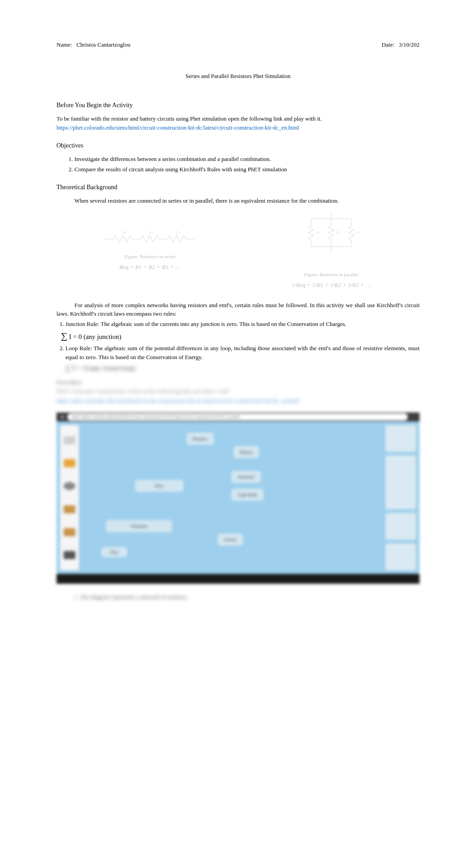 This screenshot has width=476, height=868. What do you see at coordinates (238, 45) in the screenshot?
I see `header-row: Name: Christos Cantartzoglou Date: 3/10/…` at bounding box center [238, 45].